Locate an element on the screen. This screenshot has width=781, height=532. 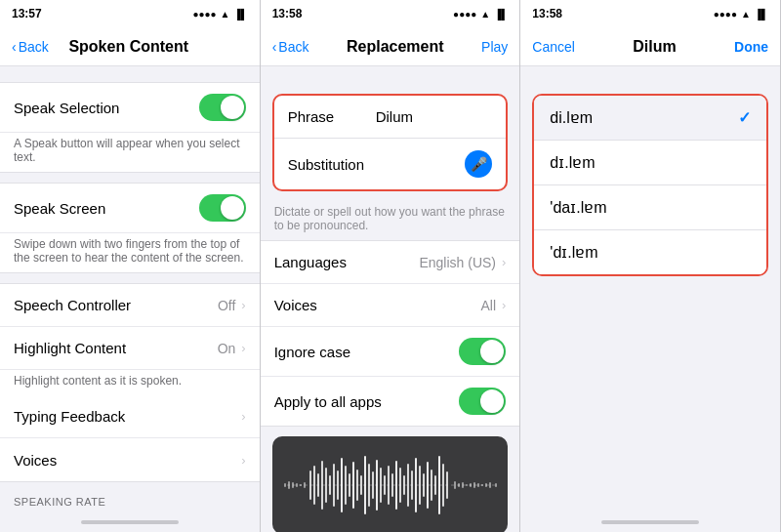
phrase-label: Phrase is located at coordinates (332, 117).